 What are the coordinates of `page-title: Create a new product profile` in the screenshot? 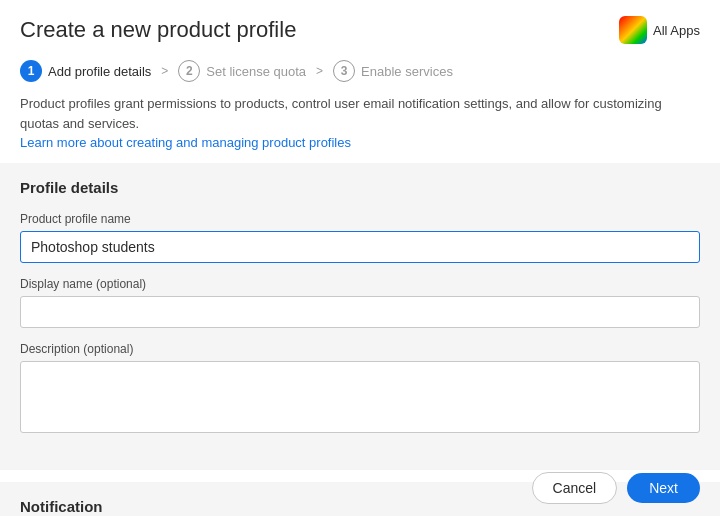 It's located at (158, 30).